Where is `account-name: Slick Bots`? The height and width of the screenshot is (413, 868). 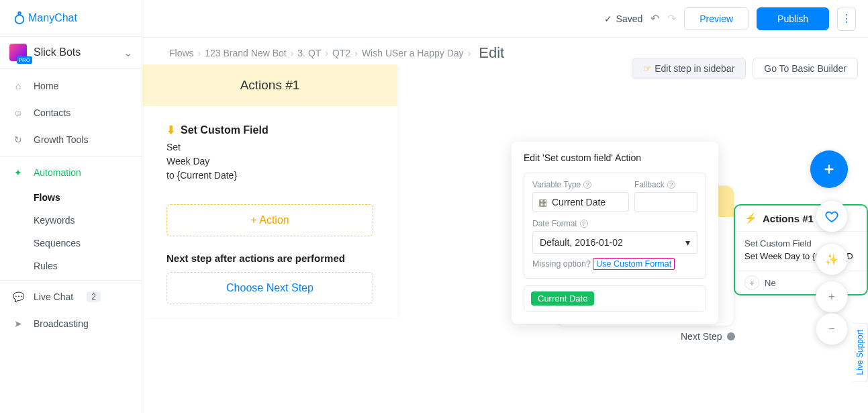 account-name: Slick Bots is located at coordinates (57, 52).